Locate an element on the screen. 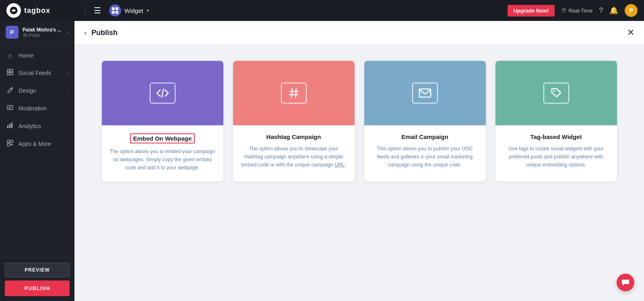 The width and height of the screenshot is (644, 301). user-avatar: P is located at coordinates (631, 10).